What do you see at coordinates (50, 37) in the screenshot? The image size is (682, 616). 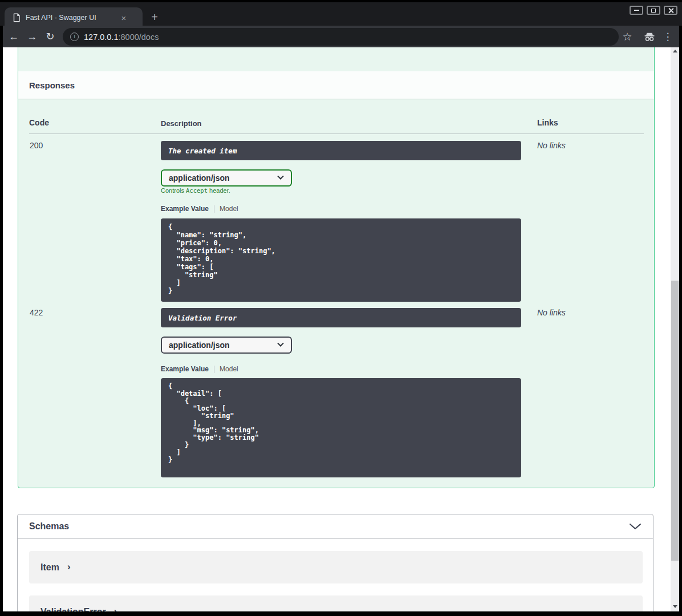 I see `reload-icon: ↻` at bounding box center [50, 37].